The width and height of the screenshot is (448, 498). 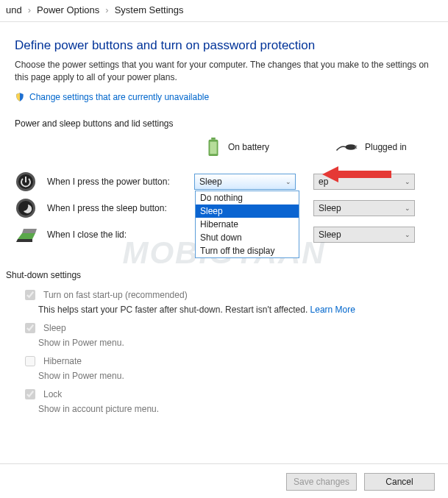 I want to click on hibernate-checkbox-label: Hibernate, so click(x=63, y=361).